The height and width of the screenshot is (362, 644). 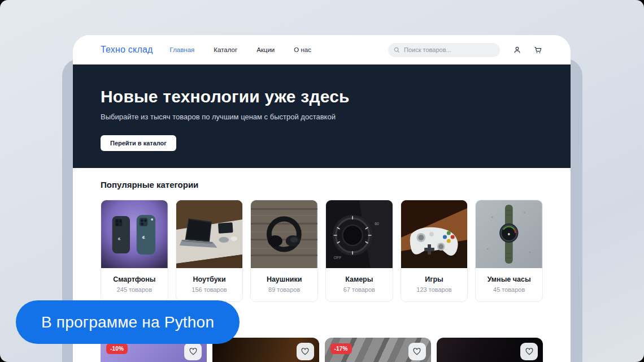 I want to click on laptop-photo, so click(x=210, y=234).